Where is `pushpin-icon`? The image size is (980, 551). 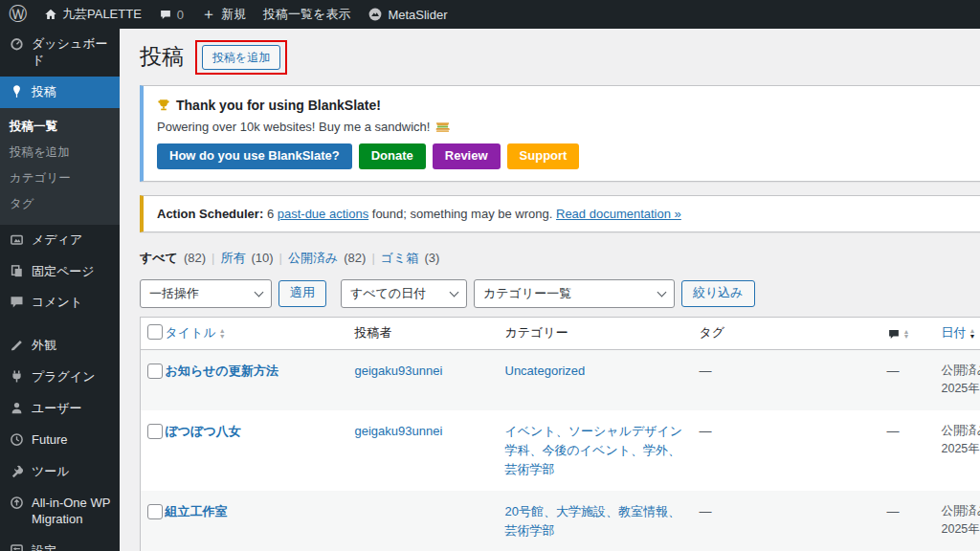
pushpin-icon is located at coordinates (17, 92).